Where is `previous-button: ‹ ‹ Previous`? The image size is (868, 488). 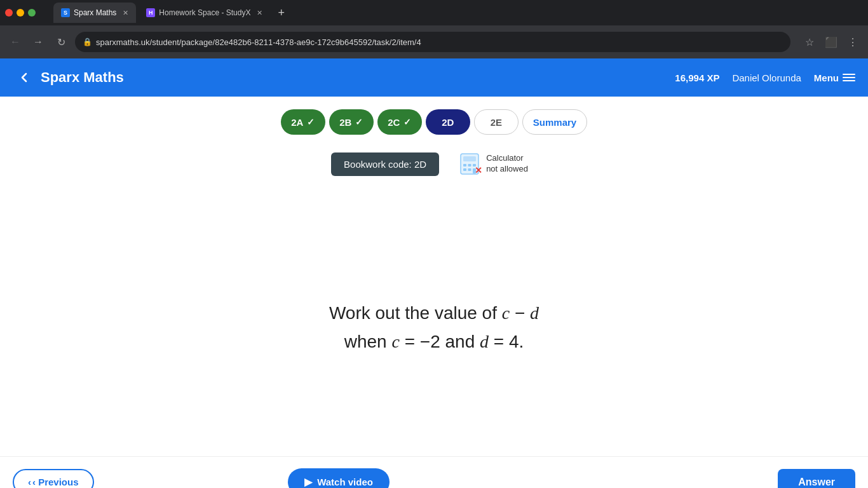
previous-button: ‹ ‹ Previous is located at coordinates (53, 478).